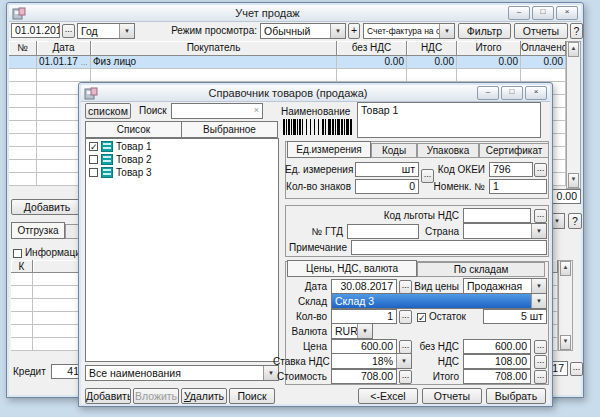  I want to click on cost-dots-button: ..., so click(406, 377).